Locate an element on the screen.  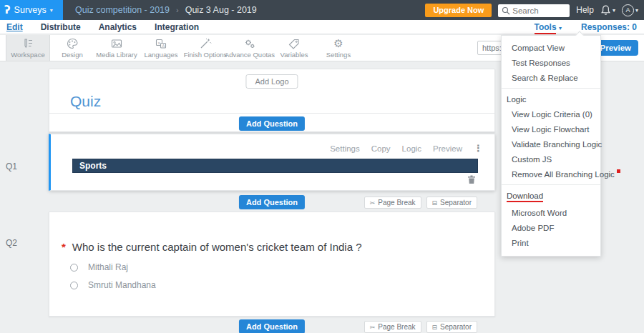
question-text: Who is the current captain of women's cr… is located at coordinates (218, 247).